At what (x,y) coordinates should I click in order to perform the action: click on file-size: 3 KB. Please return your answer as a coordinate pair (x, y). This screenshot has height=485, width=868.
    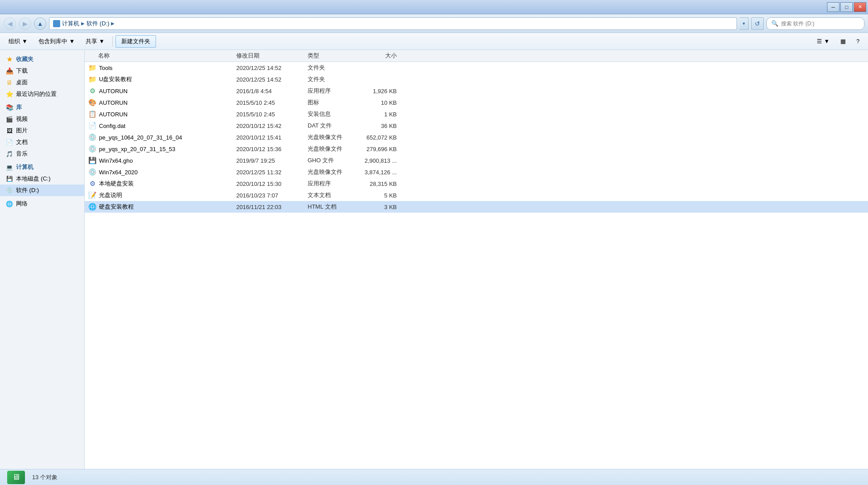
    Looking at the image, I should click on (381, 207).